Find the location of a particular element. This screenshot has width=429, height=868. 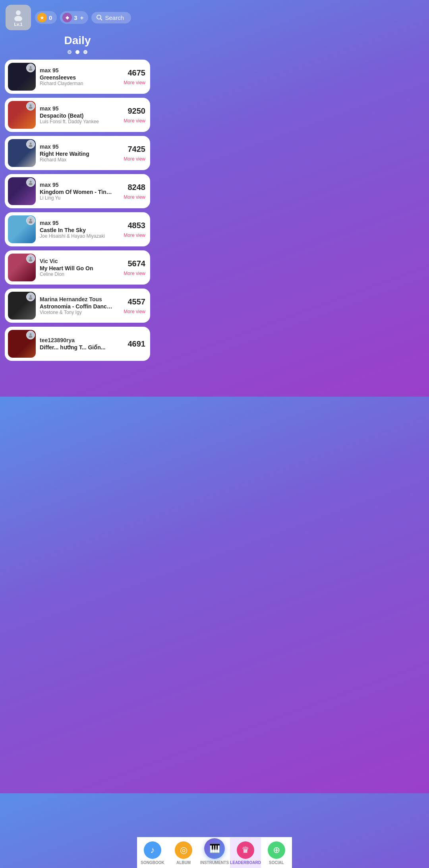

song-card: Vic Vic My Heart Will Go On Celine Dion … is located at coordinates (77, 267).